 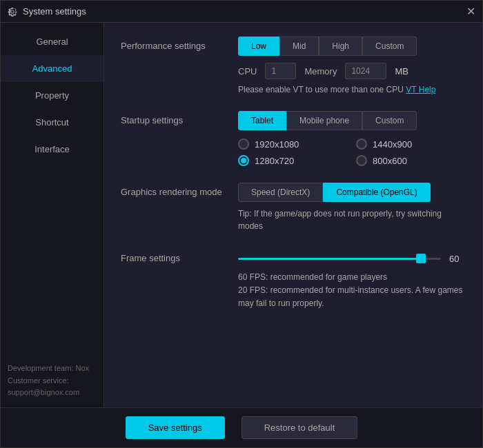 What do you see at coordinates (411, 161) in the screenshot?
I see `resolution-800: 800x600` at bounding box center [411, 161].